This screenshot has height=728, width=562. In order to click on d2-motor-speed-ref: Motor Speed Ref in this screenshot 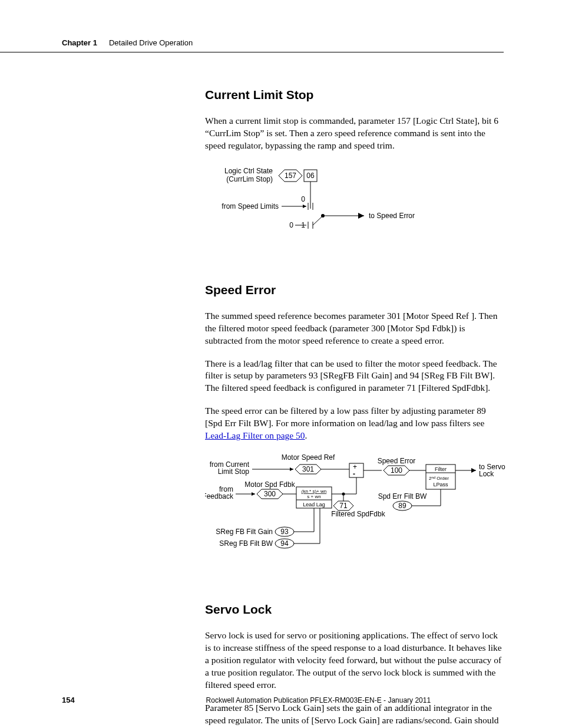, I will do `click(309, 457)`.